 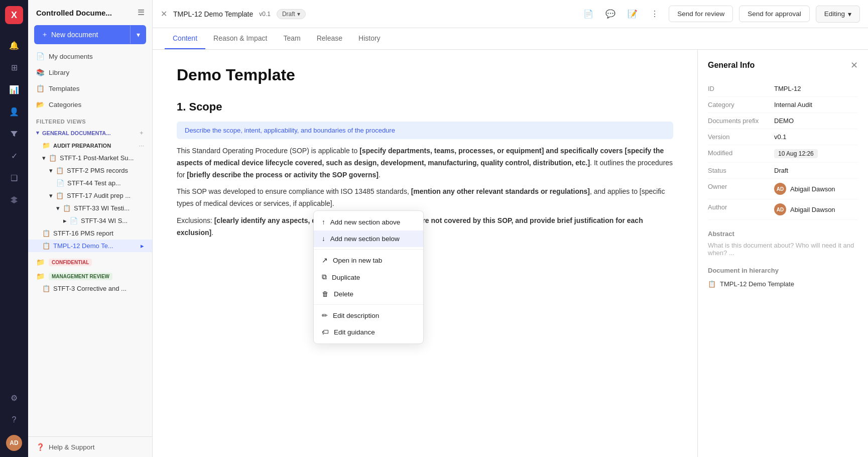 I want to click on menu-edit-description: ✏ Edit description, so click(x=368, y=315).